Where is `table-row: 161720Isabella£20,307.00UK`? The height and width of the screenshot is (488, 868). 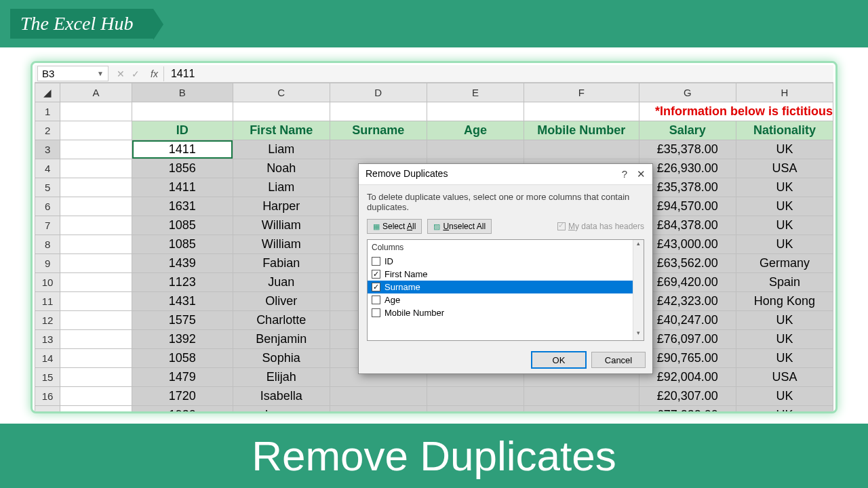 table-row: 161720Isabella£20,307.00UK is located at coordinates (434, 396).